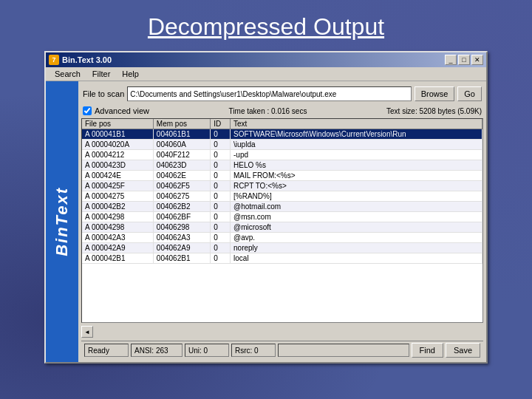  Describe the element at coordinates (253, 350) in the screenshot. I see `status-rsrc: Rsrc: 0` at that location.